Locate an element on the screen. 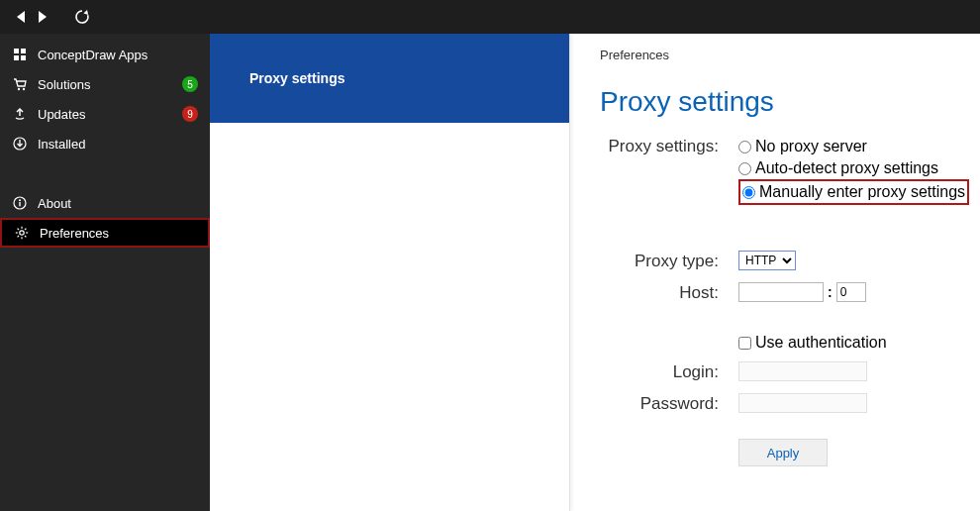  download-icon is located at coordinates (20, 144).